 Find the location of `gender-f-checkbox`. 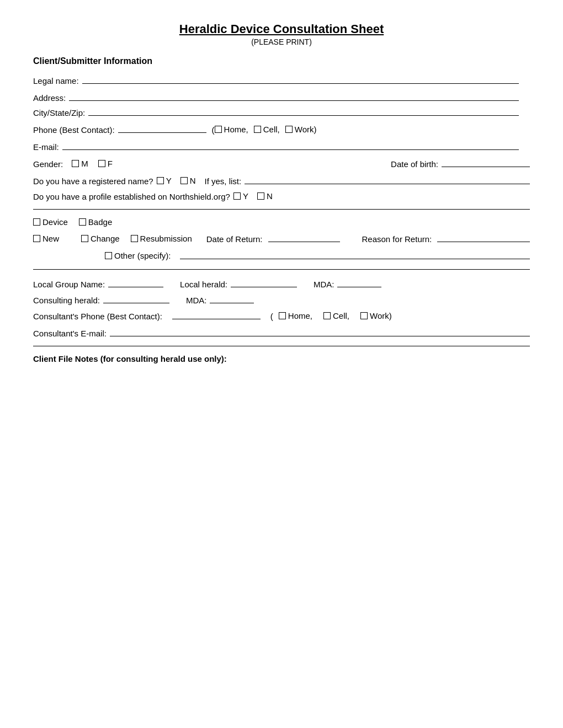

gender-f-checkbox is located at coordinates (102, 163).